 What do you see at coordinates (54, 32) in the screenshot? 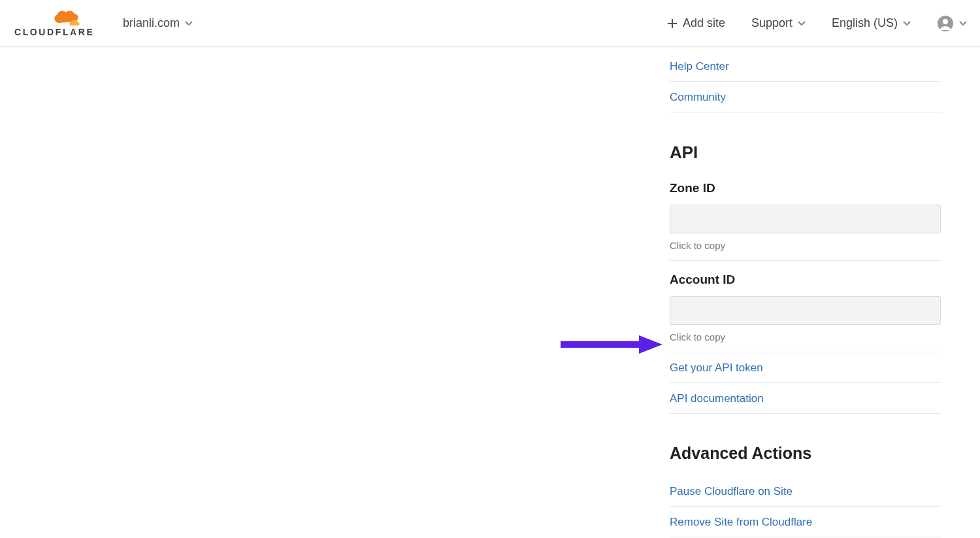
I see `svg-text: CLOUDFLARE` at bounding box center [54, 32].